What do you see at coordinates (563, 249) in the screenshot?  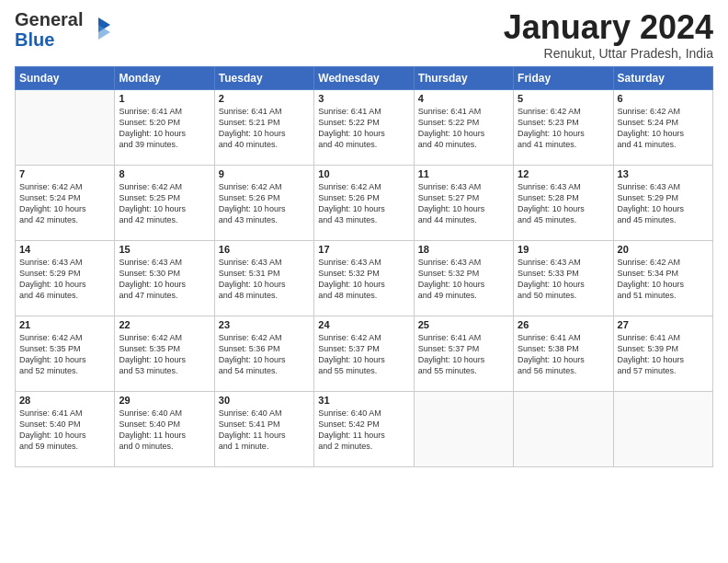 I see `day-number: 19` at bounding box center [563, 249].